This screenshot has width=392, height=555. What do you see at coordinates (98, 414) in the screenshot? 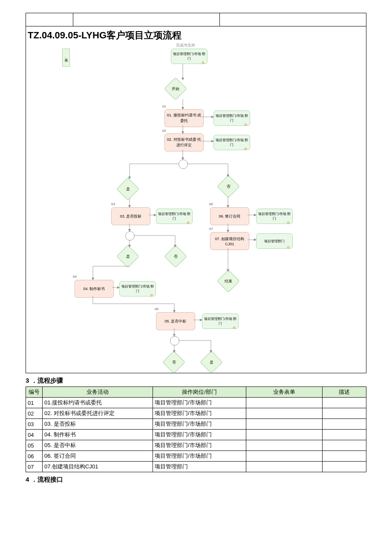
I see `cell-act: 02. 对投标书或委托进行评定` at bounding box center [98, 414].